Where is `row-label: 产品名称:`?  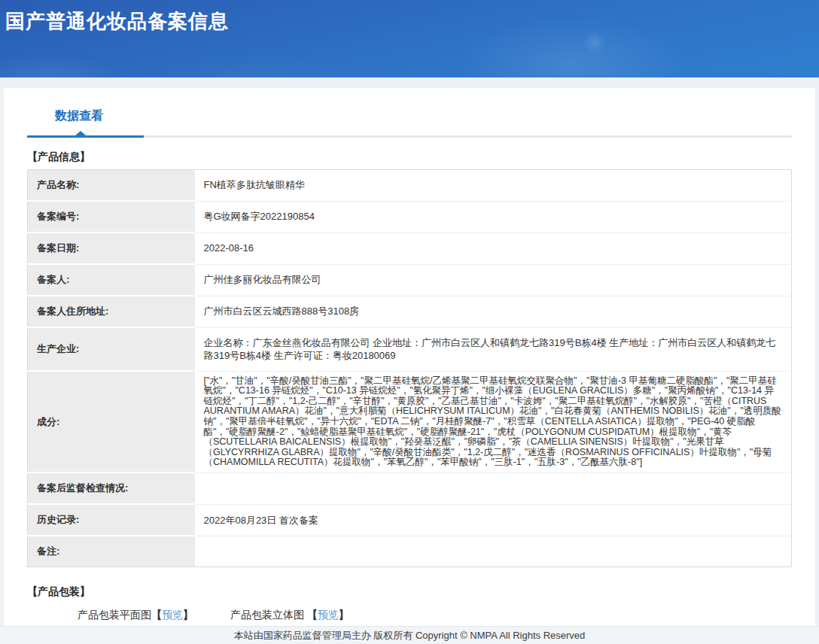 row-label: 产品名称: is located at coordinates (111, 186).